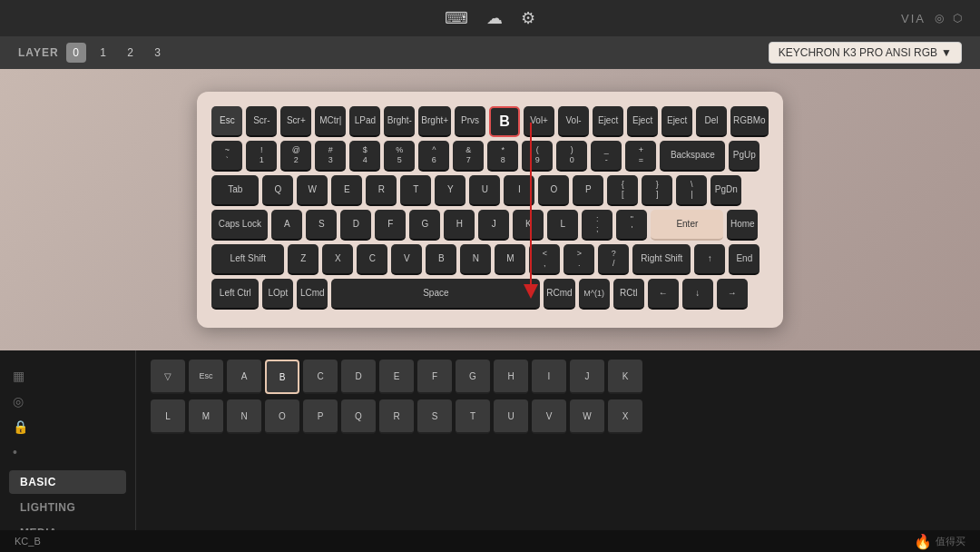 The width and height of the screenshot is (980, 552). Describe the element at coordinates (470, 122) in the screenshot. I see `key-prvs: Prvs` at that location.